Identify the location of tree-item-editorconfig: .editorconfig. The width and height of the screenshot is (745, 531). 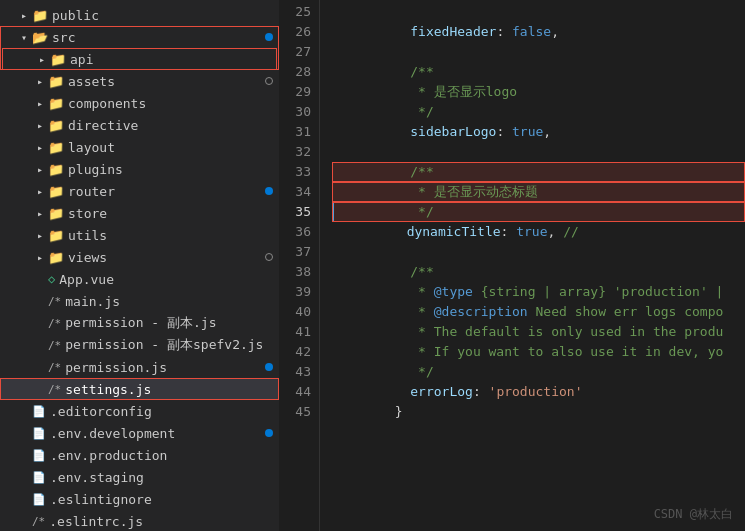
(140, 411).